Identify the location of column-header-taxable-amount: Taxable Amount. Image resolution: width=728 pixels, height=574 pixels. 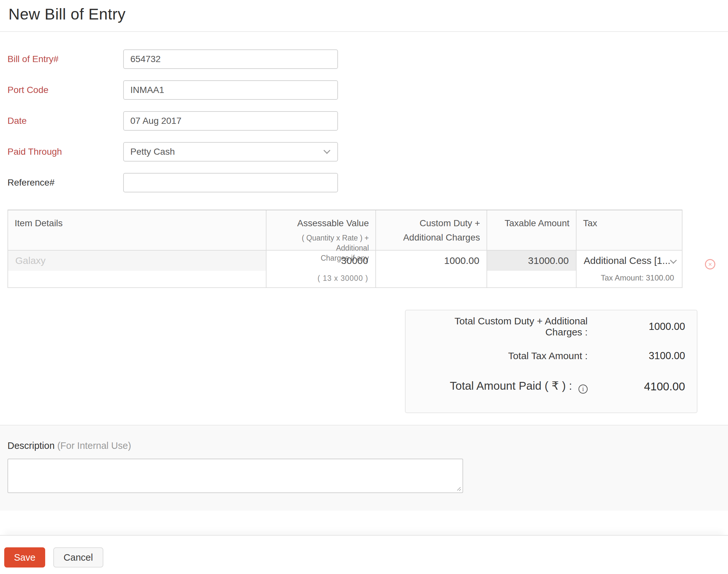
(531, 230).